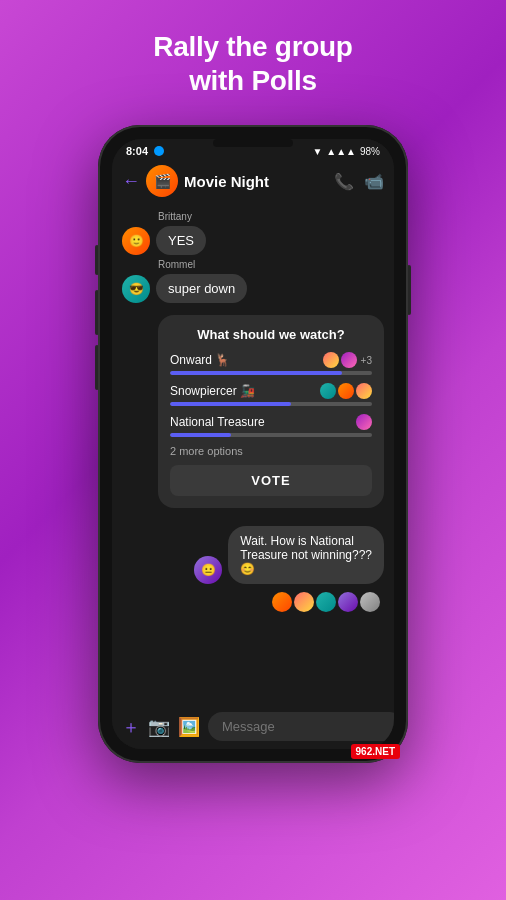 This screenshot has height=900, width=506. Describe the element at coordinates (218, 422) in the screenshot. I see `poll-option-3-label: National Treasure` at that location.